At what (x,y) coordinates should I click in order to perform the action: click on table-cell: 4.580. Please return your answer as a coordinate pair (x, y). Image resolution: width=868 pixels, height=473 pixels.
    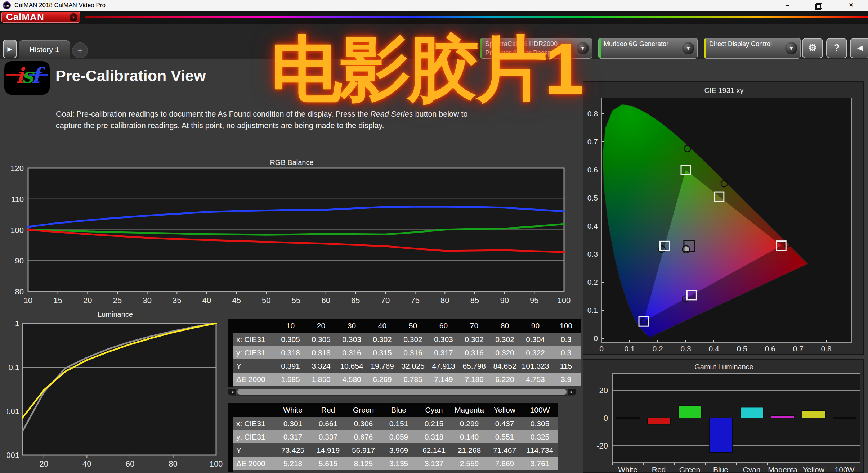
    Looking at the image, I should click on (352, 379).